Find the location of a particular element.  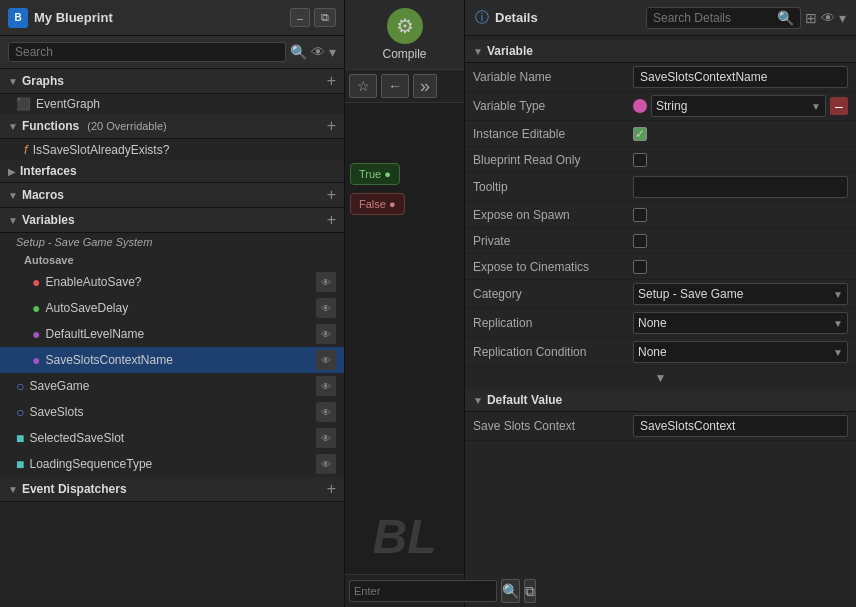

graphs-section-header: ▼ Graphs + is located at coordinates (172, 82).